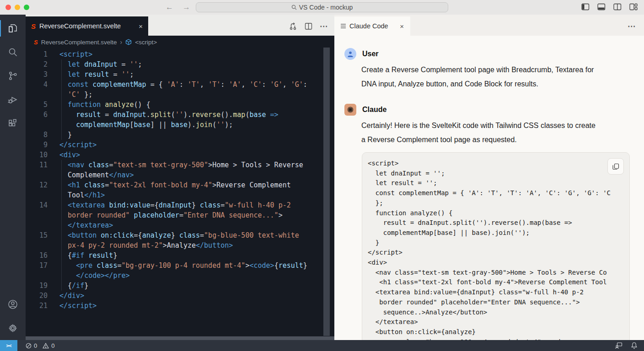 This screenshot has height=351, width=644. Describe the element at coordinates (197, 215) in the screenshot. I see `code-text: border rounded" placeholder="Enter DNA s…` at that location.